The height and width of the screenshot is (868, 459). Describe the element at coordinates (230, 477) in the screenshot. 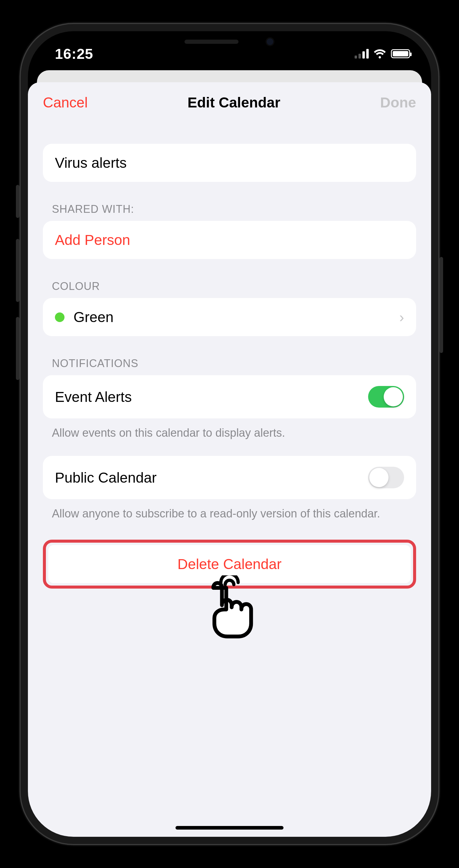

I see `public-calendar-row: Public Calendar` at that location.